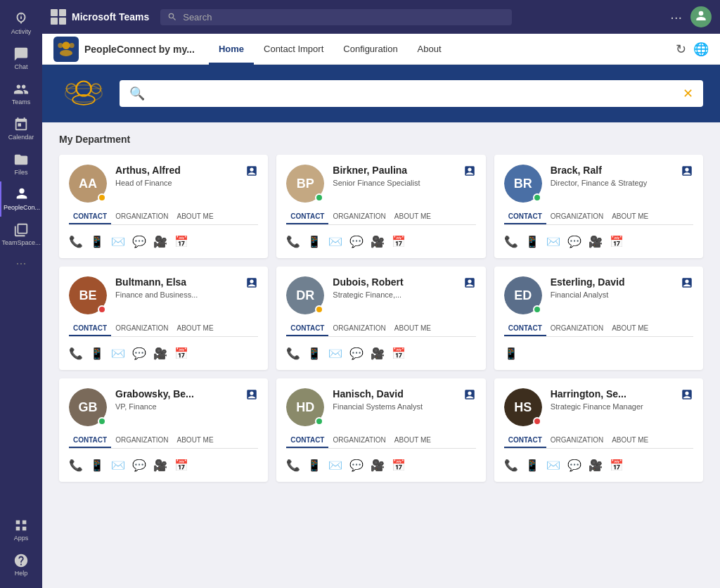 The width and height of the screenshot is (720, 588). I want to click on refresh-icon: ↻, so click(681, 49).